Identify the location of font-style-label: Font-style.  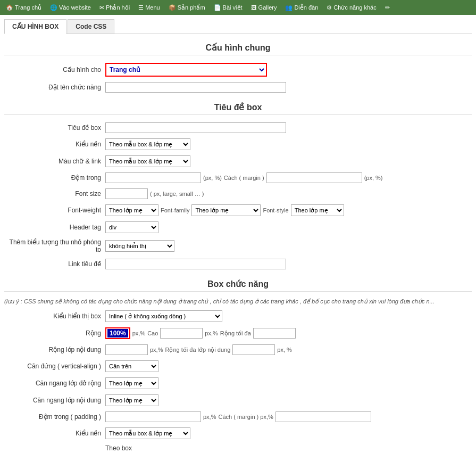
(275, 210).